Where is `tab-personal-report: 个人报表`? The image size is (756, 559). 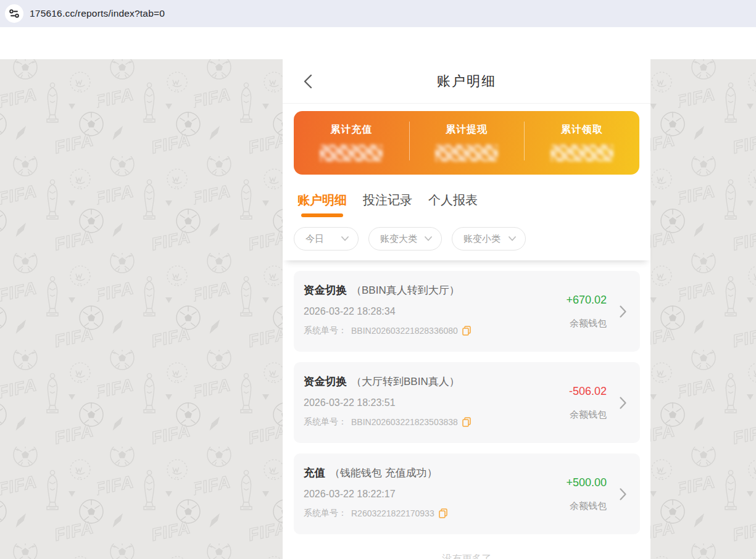 tab-personal-report: 个人报表 is located at coordinates (453, 206).